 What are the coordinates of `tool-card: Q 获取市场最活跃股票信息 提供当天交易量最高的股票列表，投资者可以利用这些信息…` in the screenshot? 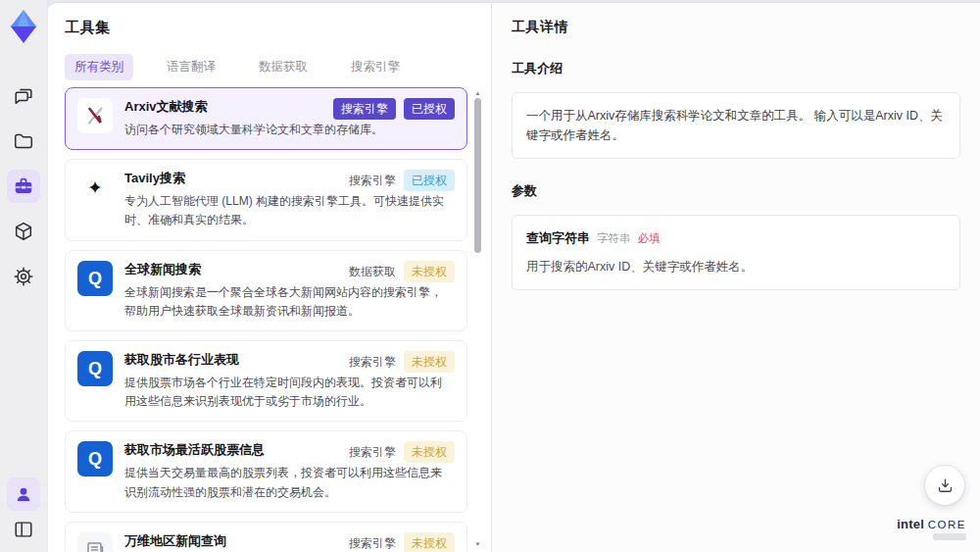 It's located at (267, 471).